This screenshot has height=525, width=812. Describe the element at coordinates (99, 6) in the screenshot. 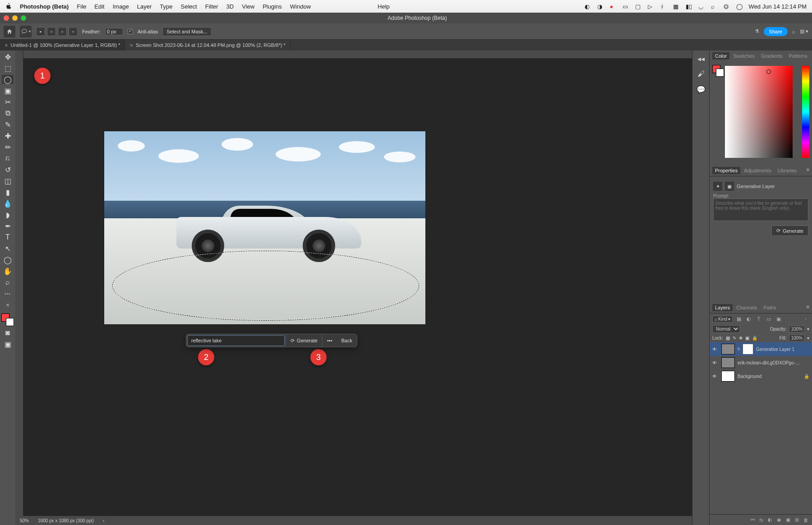

I see `menu-edit: Edit` at that location.